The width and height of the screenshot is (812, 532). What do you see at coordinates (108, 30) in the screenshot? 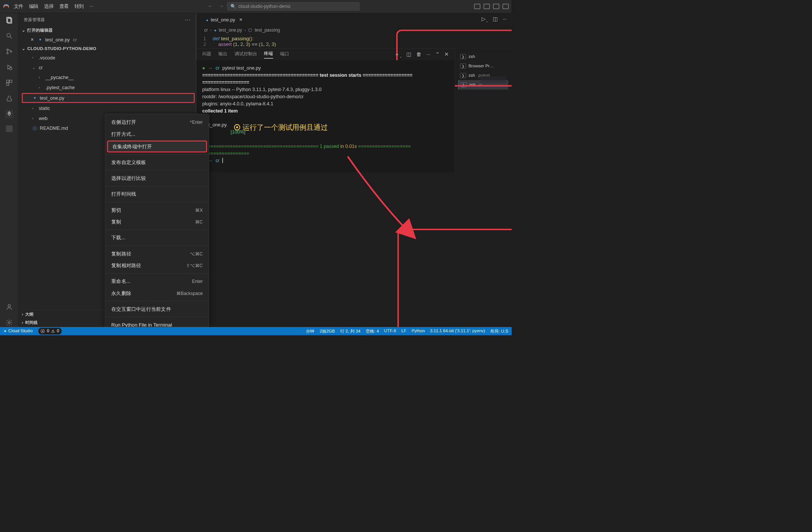
I see `open-editors-section: ⌄ 打开的编辑器` at bounding box center [108, 30].